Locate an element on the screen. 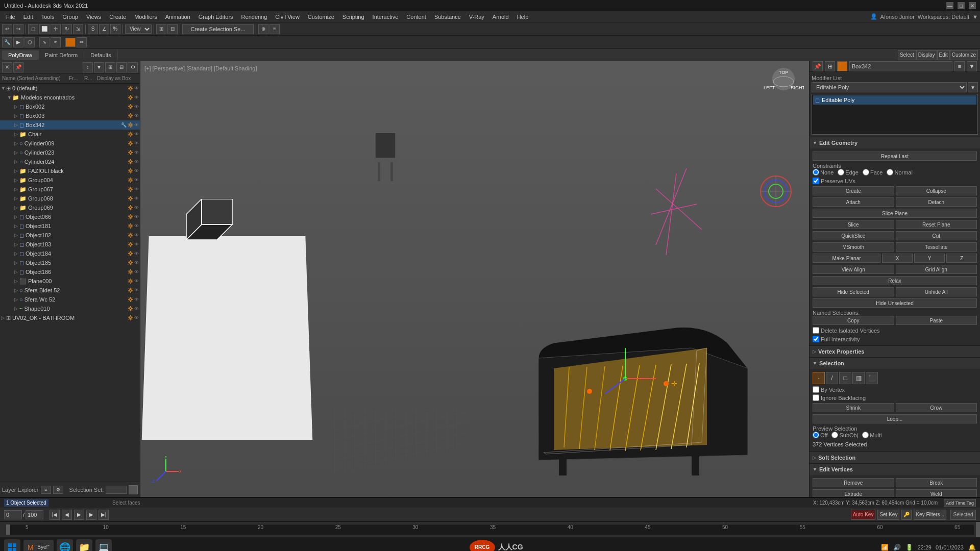  quickslice-button: QuickSlice is located at coordinates (853, 236).